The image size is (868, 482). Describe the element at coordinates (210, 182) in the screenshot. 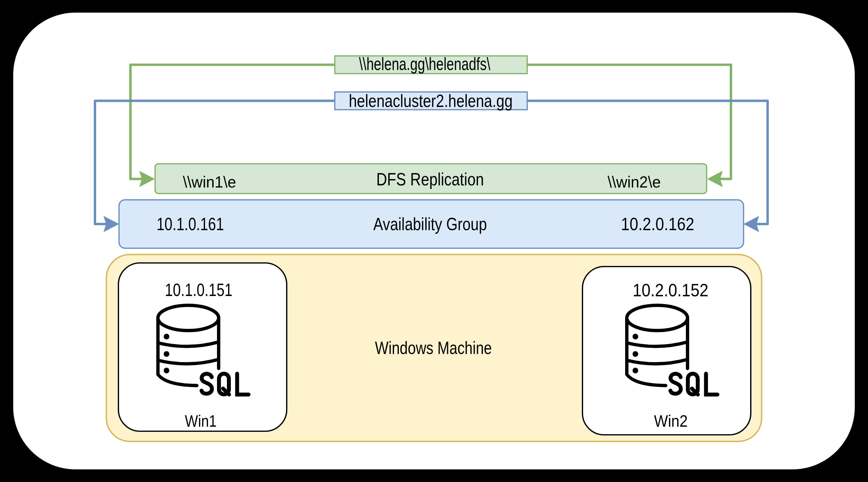

I see `svg-text: \\win1\e` at that location.